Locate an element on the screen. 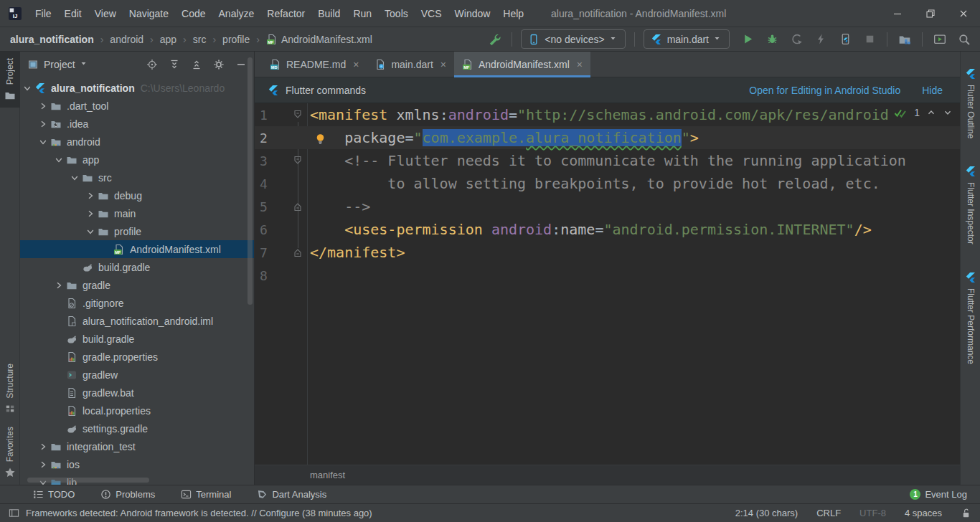  breadcrumb-item: alura_notification is located at coordinates (52, 39).